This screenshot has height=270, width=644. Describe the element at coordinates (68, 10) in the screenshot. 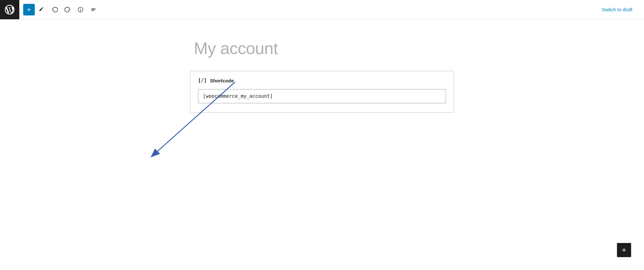

I see `redo-icon` at that location.